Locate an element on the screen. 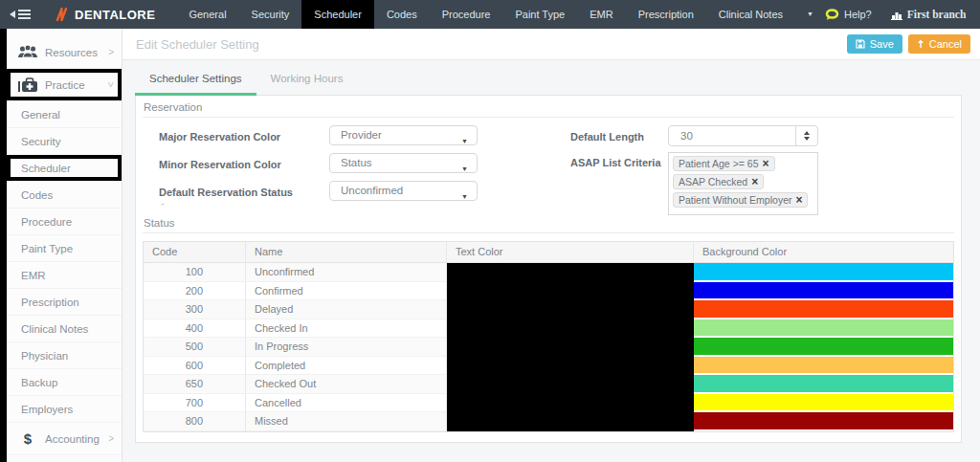 Image resolution: width=980 pixels, height=462 pixels. nav-item-security: Security is located at coordinates (271, 14).